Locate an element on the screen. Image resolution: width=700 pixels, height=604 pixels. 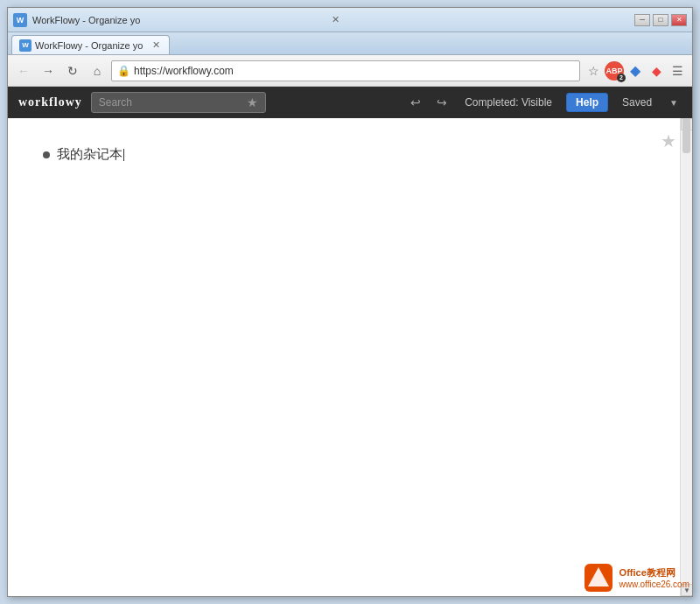
bullet-list: 我的杂记本 is located at coordinates (350, 154).